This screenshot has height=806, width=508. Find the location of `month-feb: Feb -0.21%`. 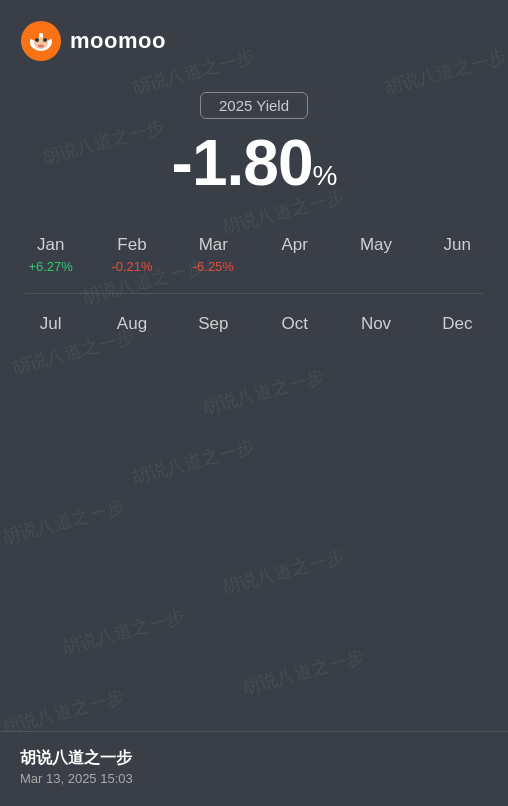

month-feb: Feb -0.21% is located at coordinates (132, 254).